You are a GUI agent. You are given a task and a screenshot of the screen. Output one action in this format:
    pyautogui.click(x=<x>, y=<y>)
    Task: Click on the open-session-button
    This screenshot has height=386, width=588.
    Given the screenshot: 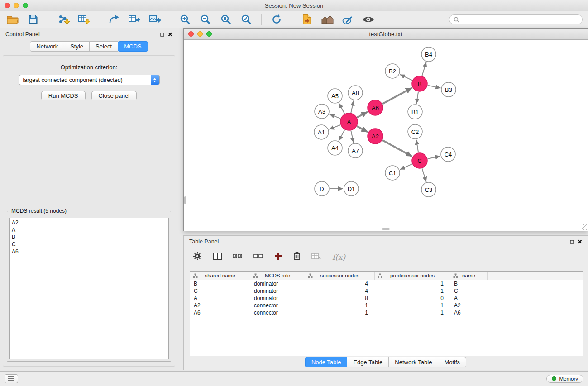 What is the action you would take?
    pyautogui.click(x=13, y=19)
    